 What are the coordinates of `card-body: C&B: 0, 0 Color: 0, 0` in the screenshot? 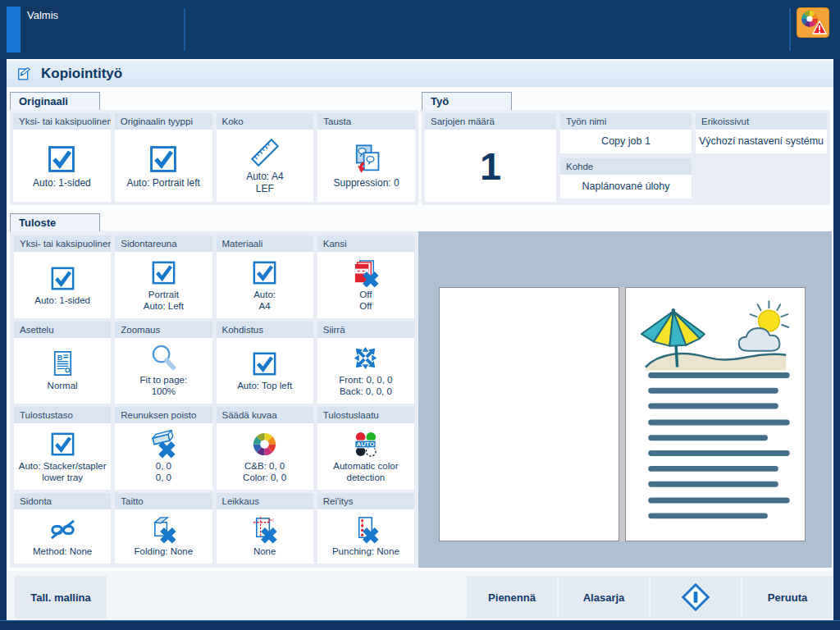 It's located at (265, 456).